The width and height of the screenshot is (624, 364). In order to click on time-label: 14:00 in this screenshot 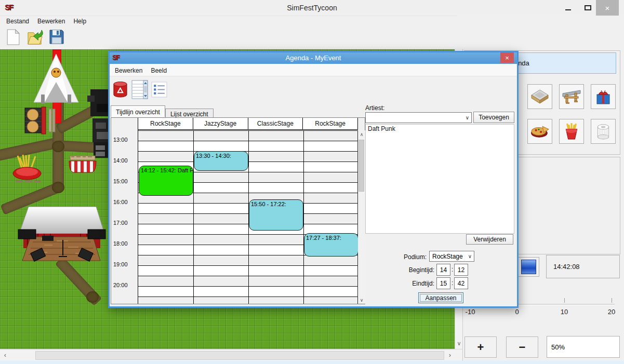, I will do `click(121, 160)`.